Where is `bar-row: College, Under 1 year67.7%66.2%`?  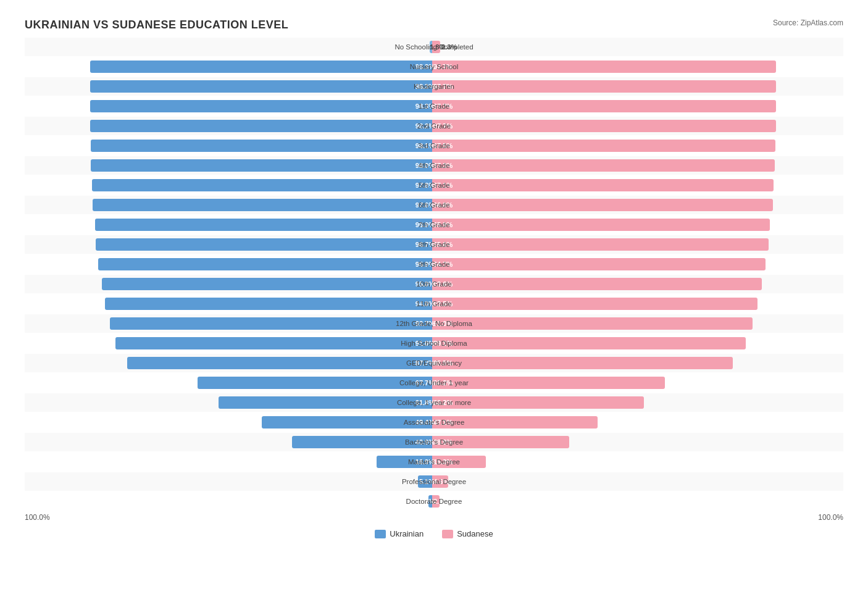 bar-row: College, Under 1 year67.7%66.2% is located at coordinates (434, 383).